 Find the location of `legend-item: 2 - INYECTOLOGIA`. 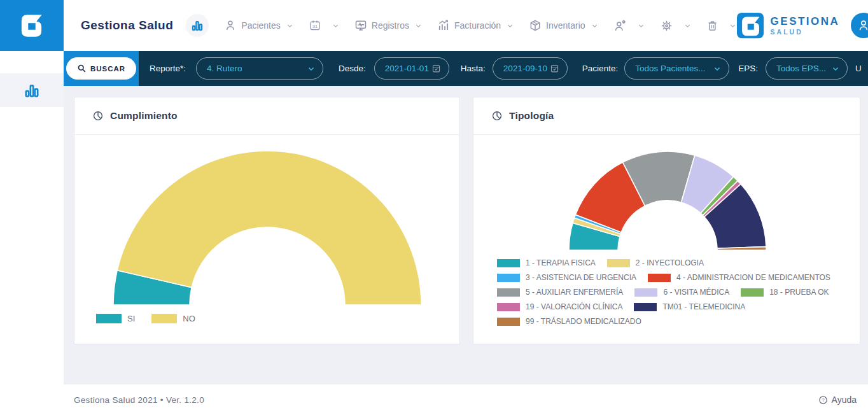

legend-item: 2 - INYECTOLOGIA is located at coordinates (655, 263).